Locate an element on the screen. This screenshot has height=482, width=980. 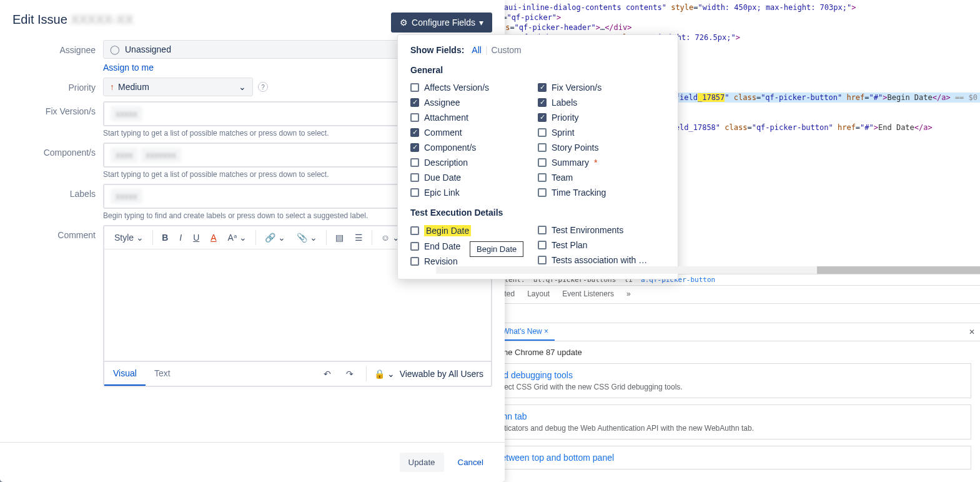
picker-field-test-plan: Test Plan is located at coordinates (601, 245).